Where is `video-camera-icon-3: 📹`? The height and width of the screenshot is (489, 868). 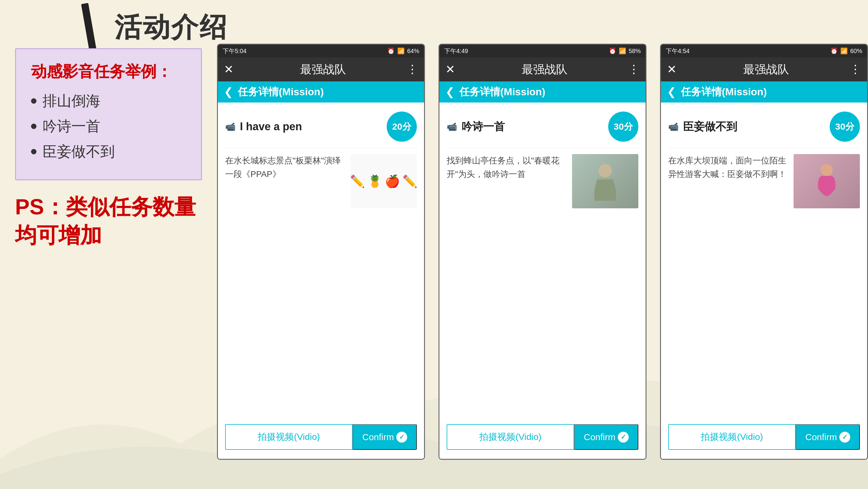 video-camera-icon-3: 📹 is located at coordinates (673, 127).